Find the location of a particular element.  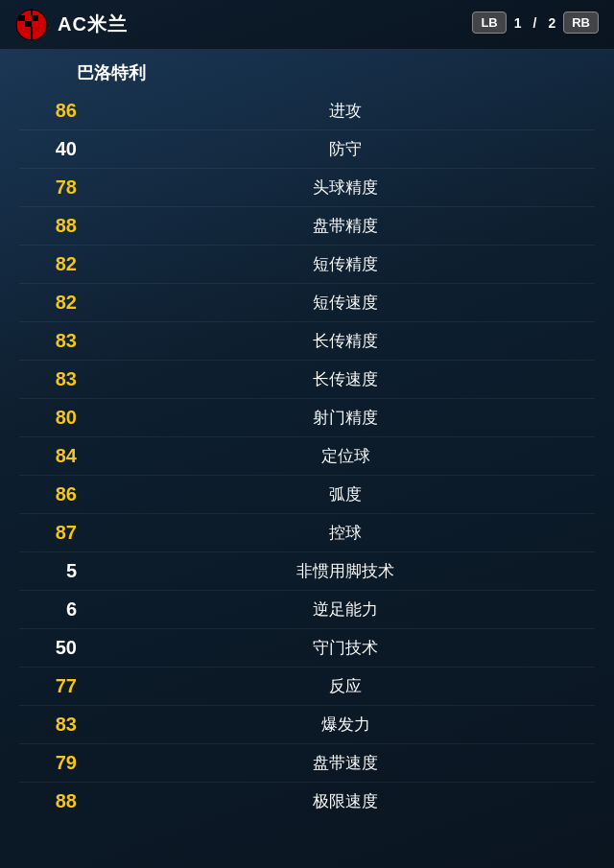

stat-value: 80 is located at coordinates (58, 418).